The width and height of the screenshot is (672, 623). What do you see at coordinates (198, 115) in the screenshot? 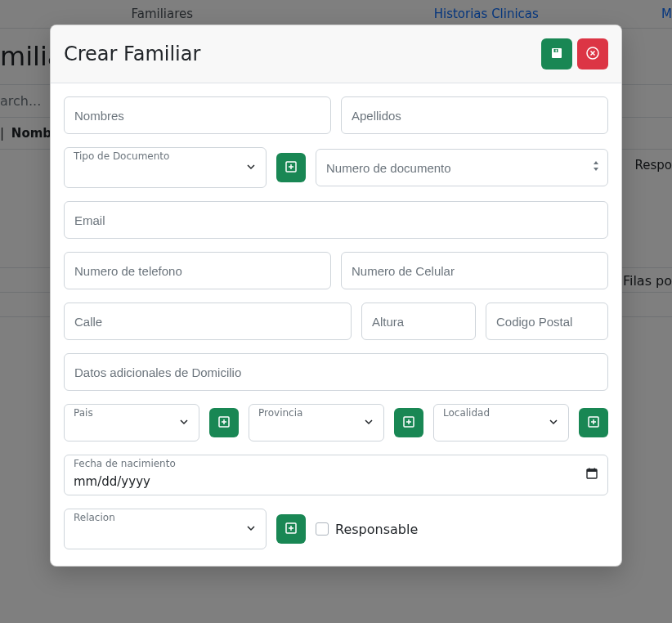
I see `nombres-field` at bounding box center [198, 115].